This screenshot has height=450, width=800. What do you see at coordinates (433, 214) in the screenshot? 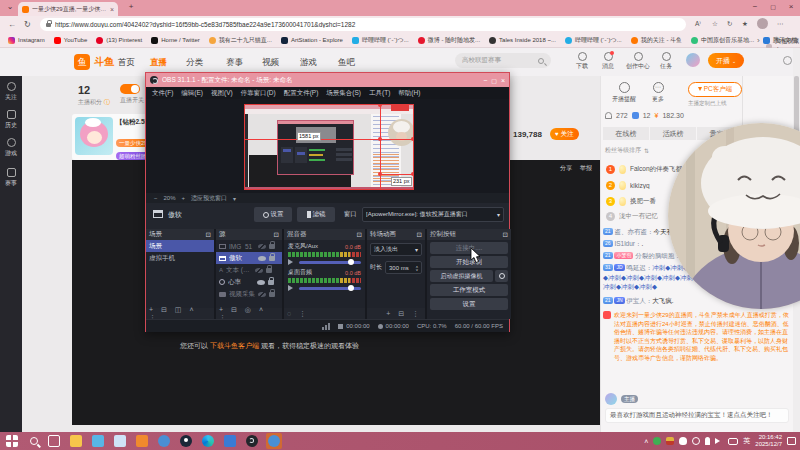
I see `window-select: [ApowerMirror.exe]: 傲软投屏直播窗口 ▾` at bounding box center [433, 214].